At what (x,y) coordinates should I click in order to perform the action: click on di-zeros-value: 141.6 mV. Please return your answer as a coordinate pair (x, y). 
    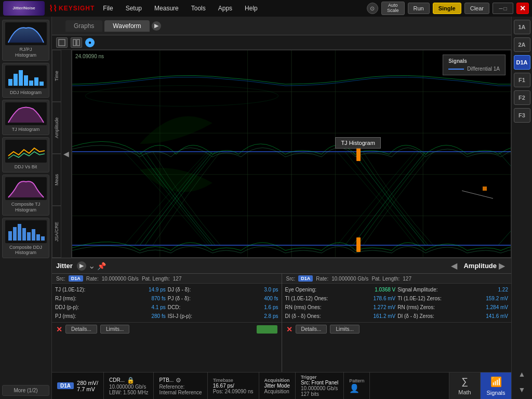
    Looking at the image, I should click on (481, 316).